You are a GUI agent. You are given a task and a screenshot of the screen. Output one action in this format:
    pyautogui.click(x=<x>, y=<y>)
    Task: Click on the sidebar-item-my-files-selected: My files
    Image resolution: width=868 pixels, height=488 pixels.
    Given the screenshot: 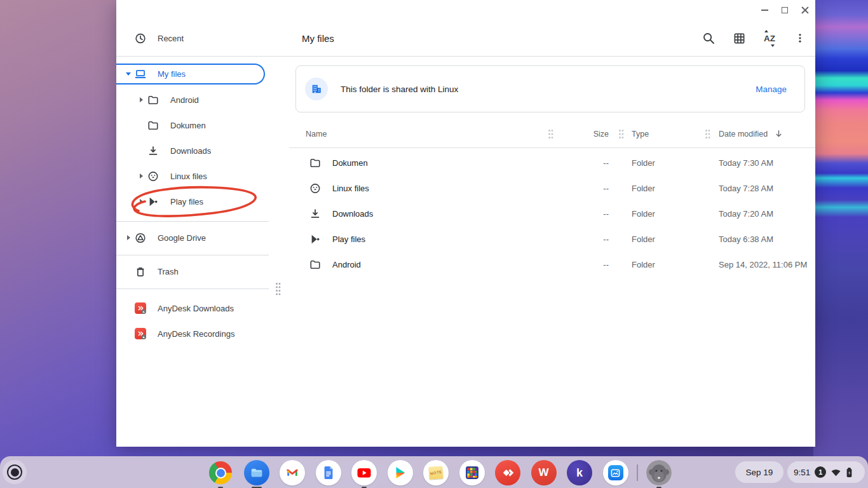 What is the action you would take?
    pyautogui.click(x=191, y=74)
    